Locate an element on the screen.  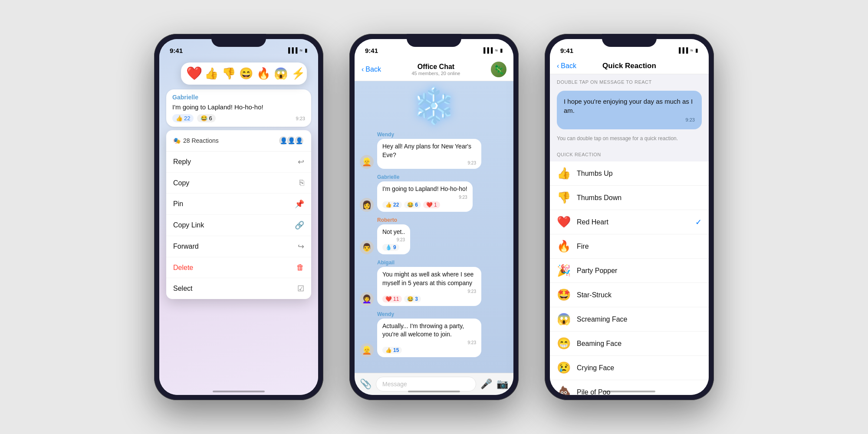
avatar-roberto: 👨 is located at coordinates (367, 247).